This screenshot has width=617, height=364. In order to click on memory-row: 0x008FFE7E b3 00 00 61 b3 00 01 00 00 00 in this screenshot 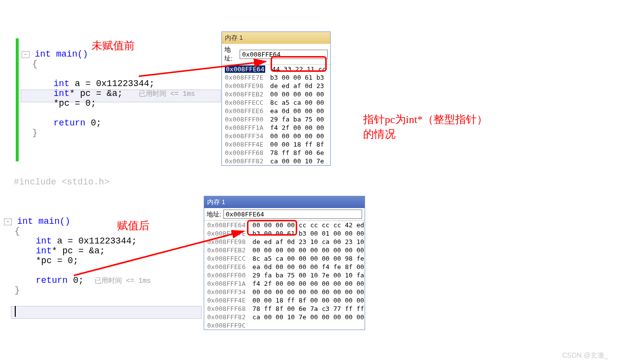, I will do `click(284, 233)`.